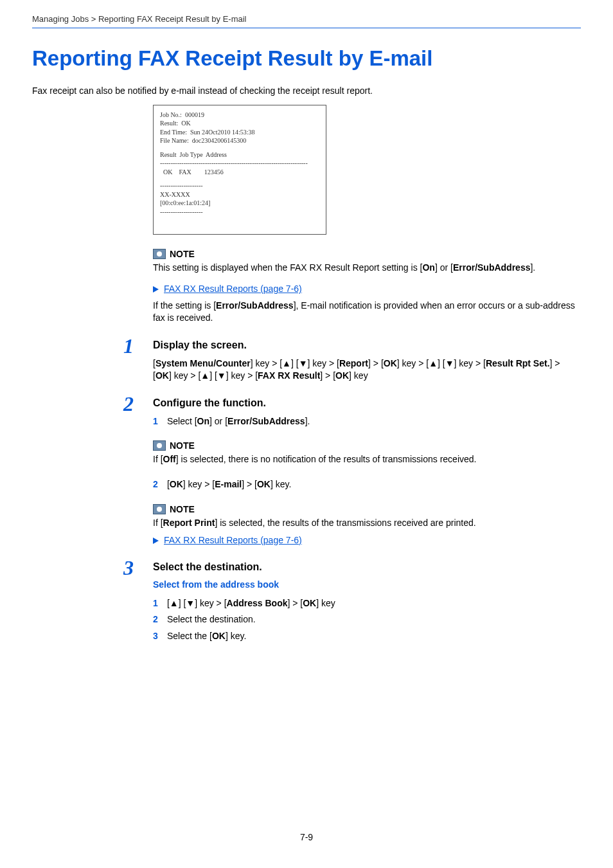 The image size is (613, 868). I want to click on fax-rx-report-link: FAX RX Result Reports (page 7-6), so click(233, 289).